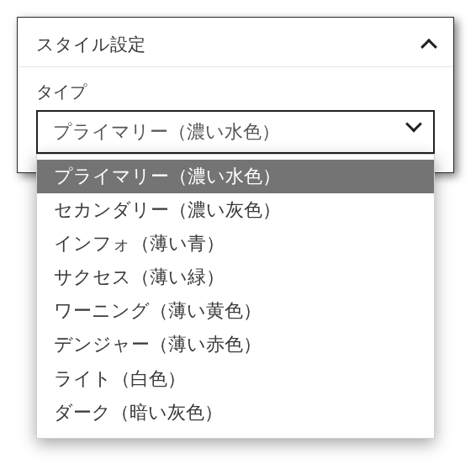 Image resolution: width=476 pixels, height=469 pixels. What do you see at coordinates (167, 132) in the screenshot?
I see `type-select-value: プライマリー（濃い水色）` at bounding box center [167, 132].